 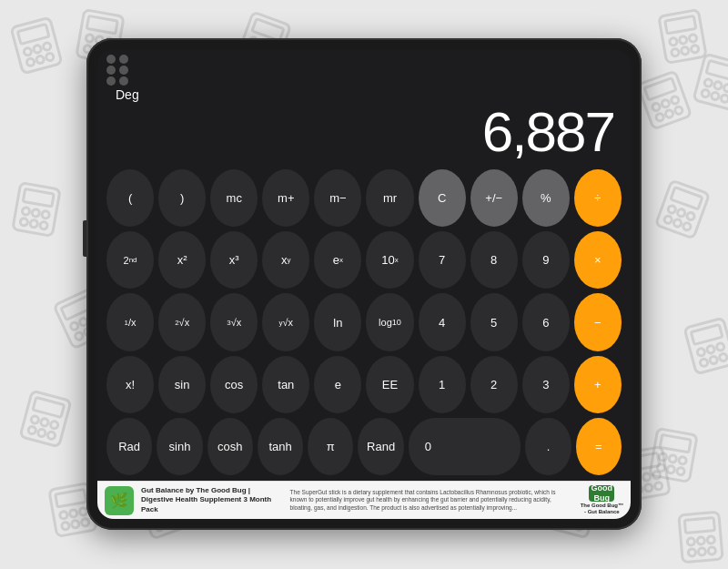 I want to click on ln-button: ln, so click(x=338, y=322).